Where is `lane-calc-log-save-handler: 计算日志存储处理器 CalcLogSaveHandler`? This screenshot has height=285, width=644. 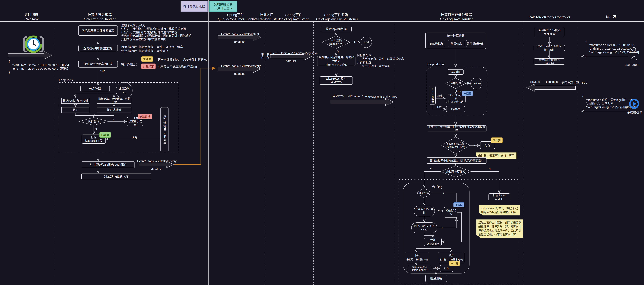
lane-calc-log-save-handler: 计算日志存储处理器 CalcLogSaveHandler is located at coordinates (456, 17).